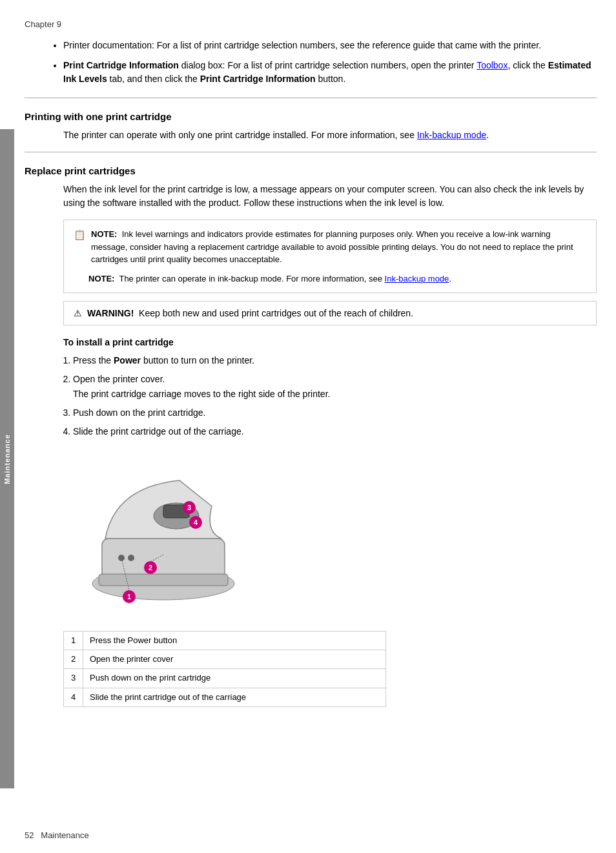 Image resolution: width=616 pixels, height=853 pixels. I want to click on ink-backup-link-1: Ink-backup mode, so click(452, 135).